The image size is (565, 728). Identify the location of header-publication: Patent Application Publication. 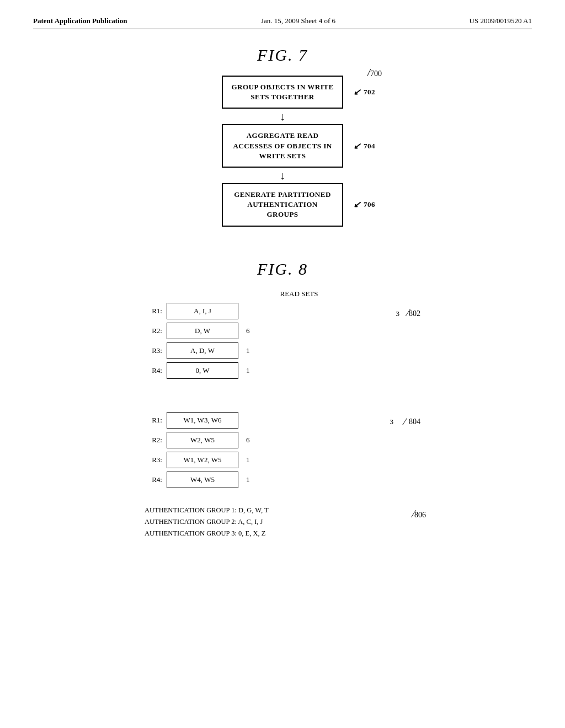
(80, 21).